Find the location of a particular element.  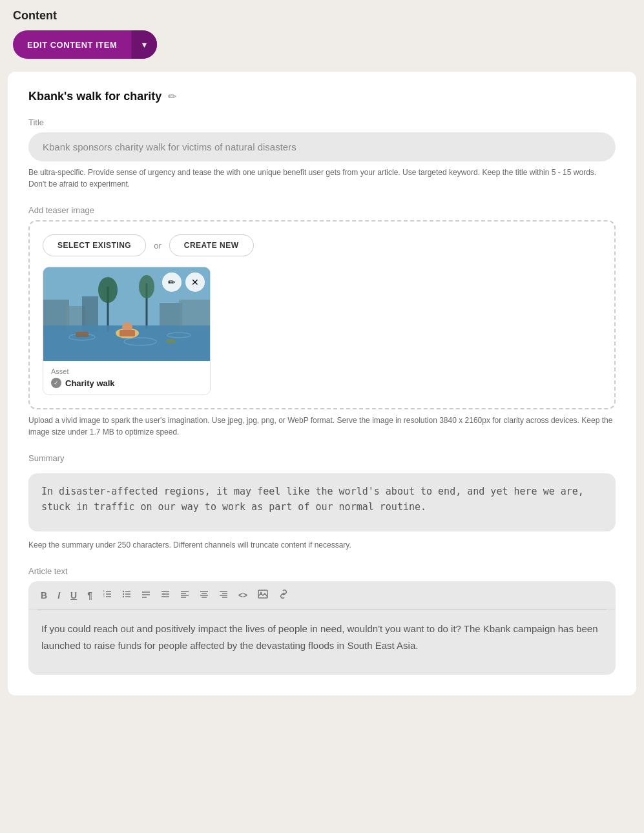

item-title-row: Kbank's walk for charity ✏ is located at coordinates (322, 97).